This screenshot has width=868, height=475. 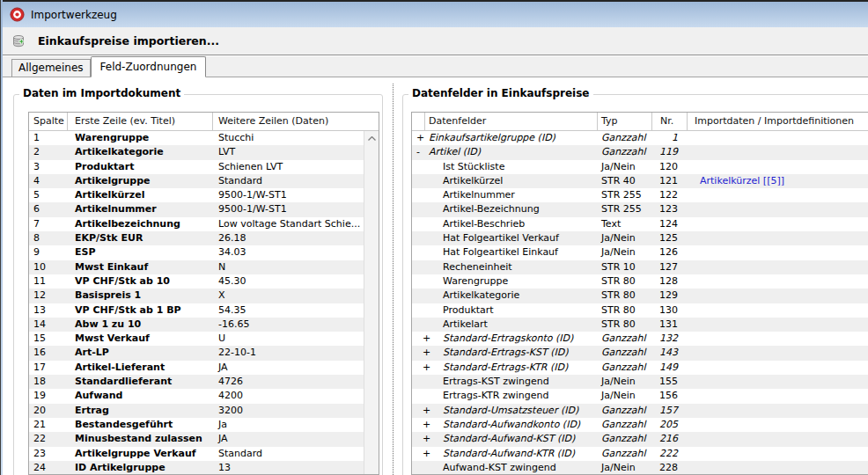 What do you see at coordinates (640, 167) in the screenshot?
I see `field-row-120: Ist StücklisteJa/Nein120` at bounding box center [640, 167].